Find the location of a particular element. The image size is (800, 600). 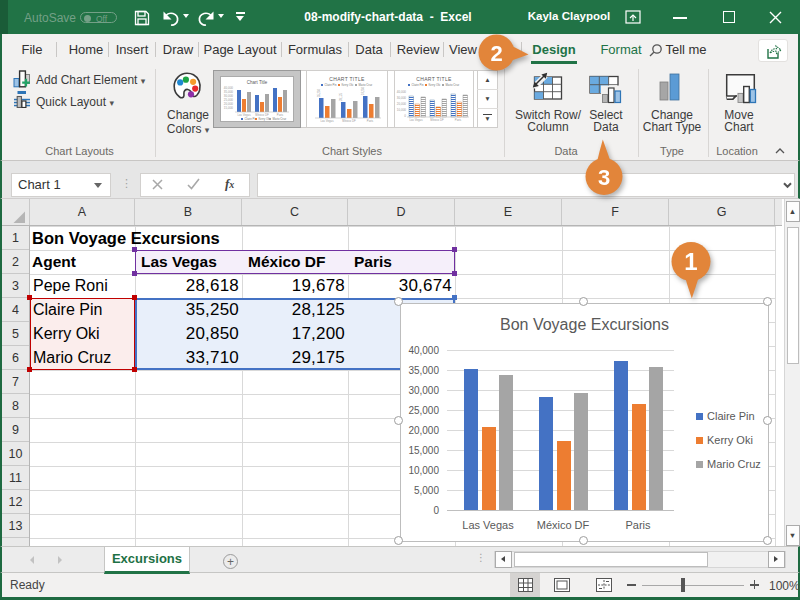

svg-text: 28,125 is located at coordinates (341, 97).